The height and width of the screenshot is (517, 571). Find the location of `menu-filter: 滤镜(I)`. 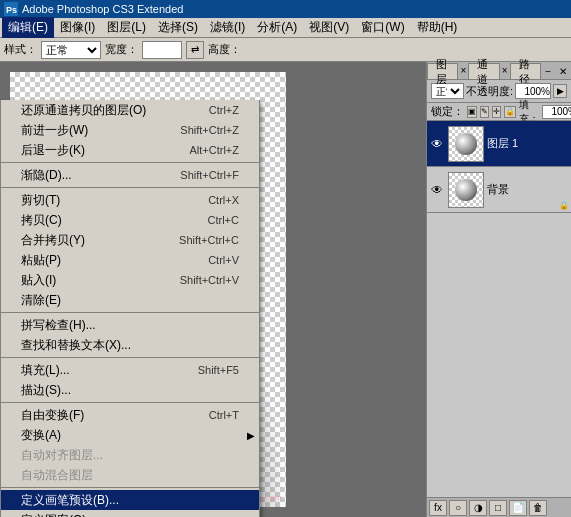

menu-filter: 滤镜(I) is located at coordinates (228, 28).